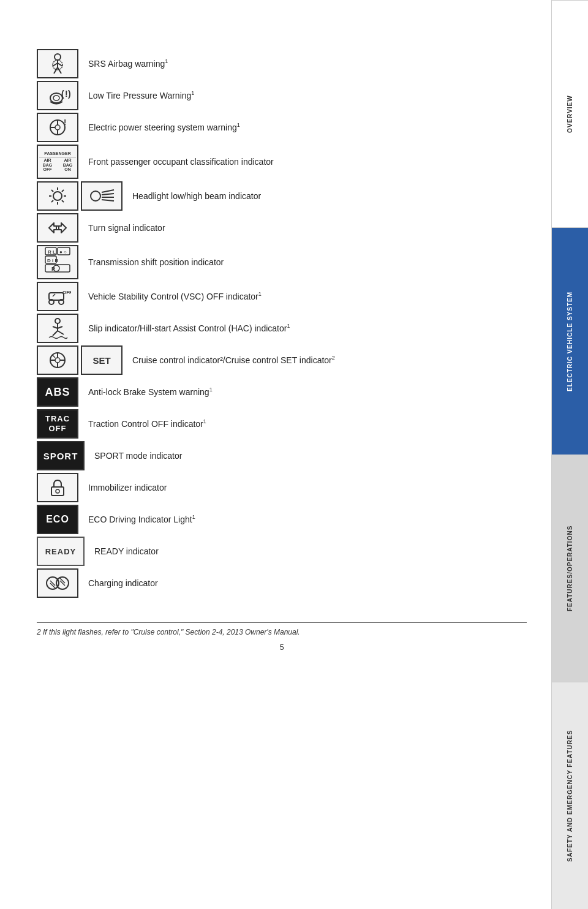  What do you see at coordinates (58, 519) in the screenshot?
I see `eco-icon: ECO` at bounding box center [58, 519].